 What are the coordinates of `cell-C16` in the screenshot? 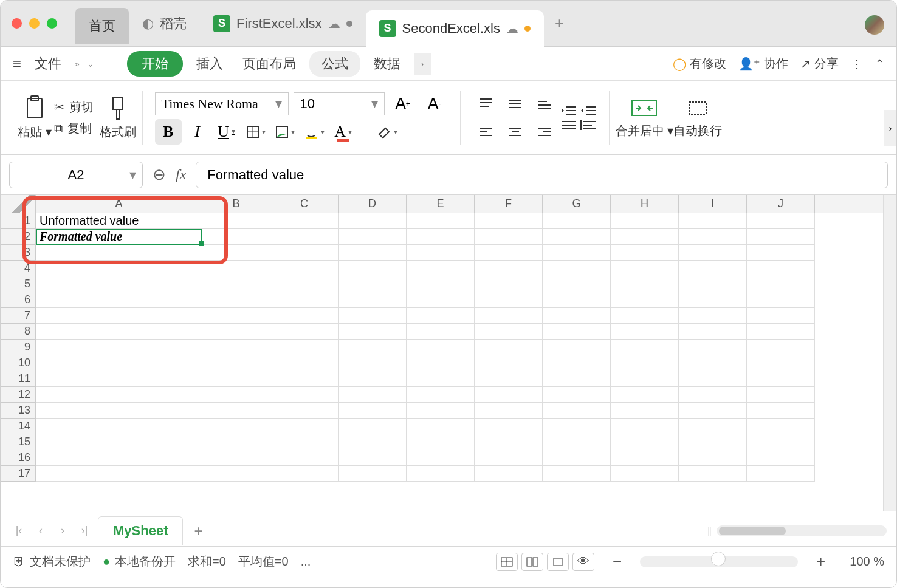 It's located at (304, 458).